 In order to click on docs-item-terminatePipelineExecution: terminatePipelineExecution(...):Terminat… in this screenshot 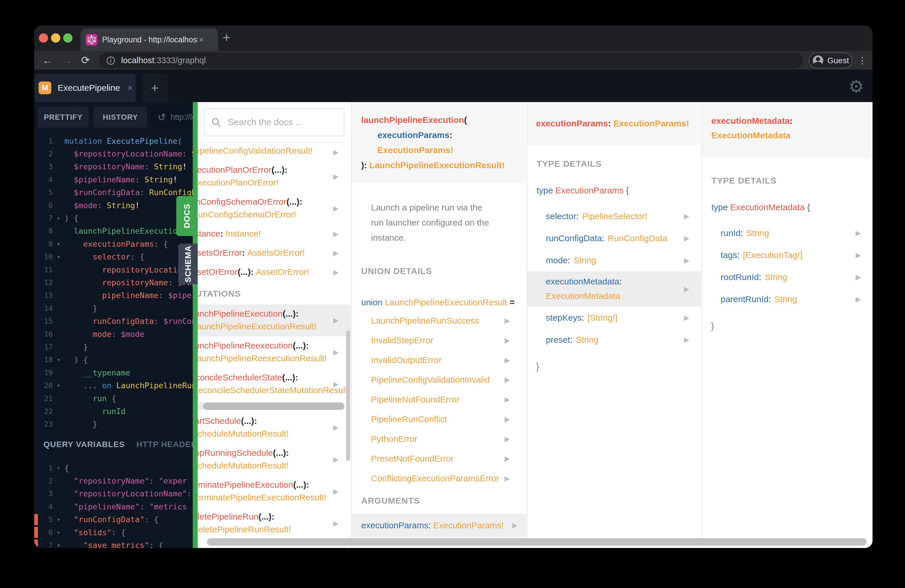, I will do `click(274, 491)`.